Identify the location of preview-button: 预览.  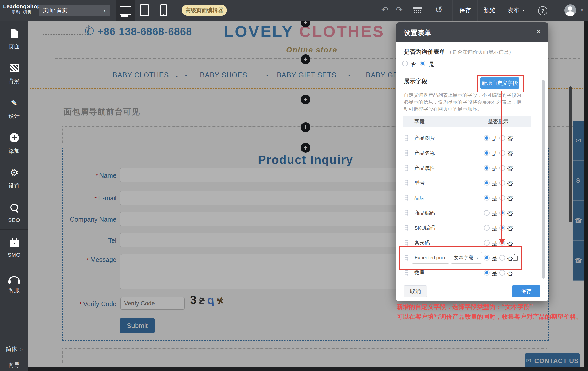
(490, 10).